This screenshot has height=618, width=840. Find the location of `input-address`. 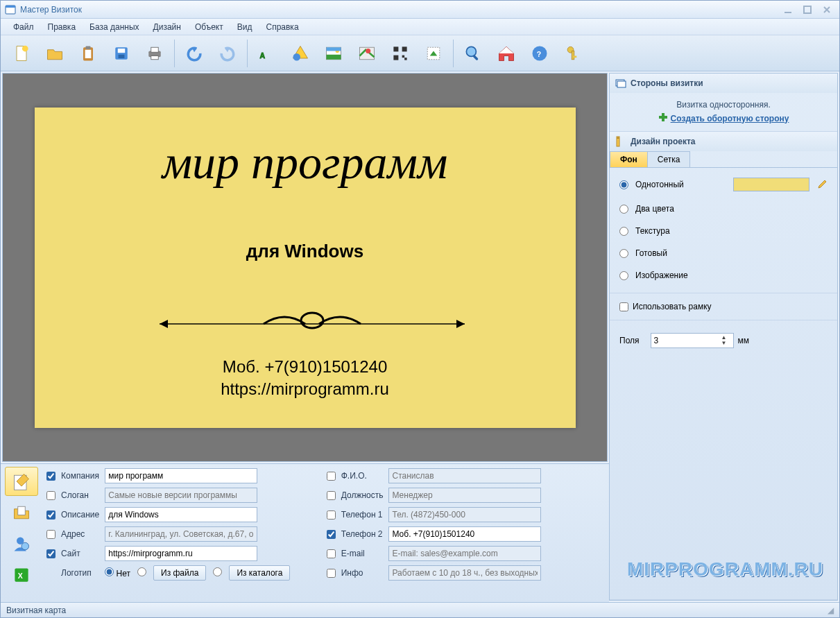

input-address is located at coordinates (181, 534).